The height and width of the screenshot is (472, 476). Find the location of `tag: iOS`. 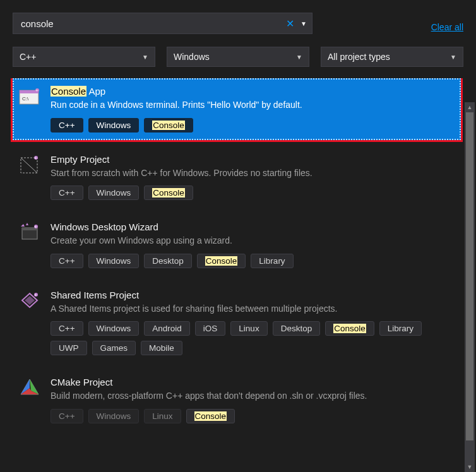

tag: iOS is located at coordinates (211, 328).